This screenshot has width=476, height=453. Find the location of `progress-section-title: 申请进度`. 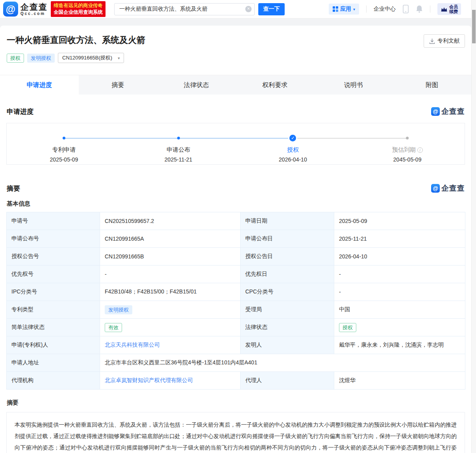

progress-section-title: 申请进度 is located at coordinates (20, 112).